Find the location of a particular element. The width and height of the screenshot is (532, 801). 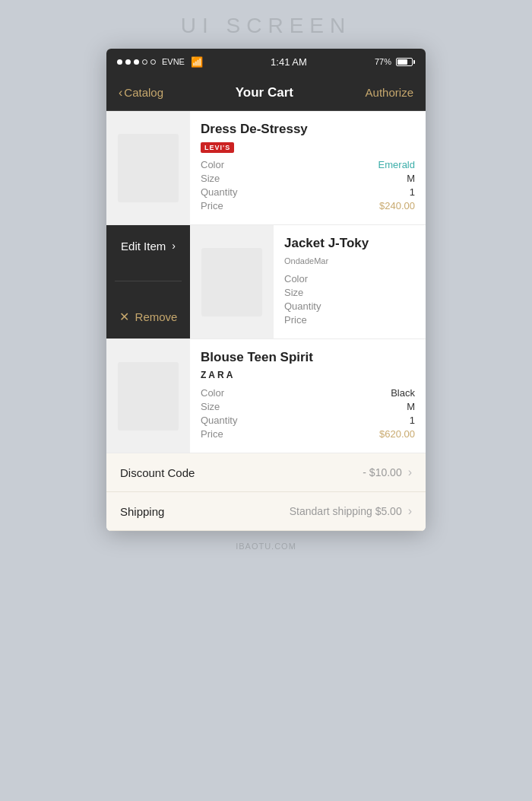

item-size-row-2: Size is located at coordinates (350, 292).